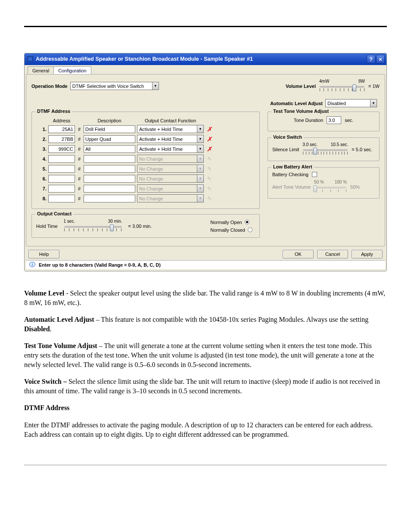 The height and width of the screenshot is (532, 411). Describe the element at coordinates (232, 320) in the screenshot. I see `p2b: – This feature is not compatible with th…` at that location.